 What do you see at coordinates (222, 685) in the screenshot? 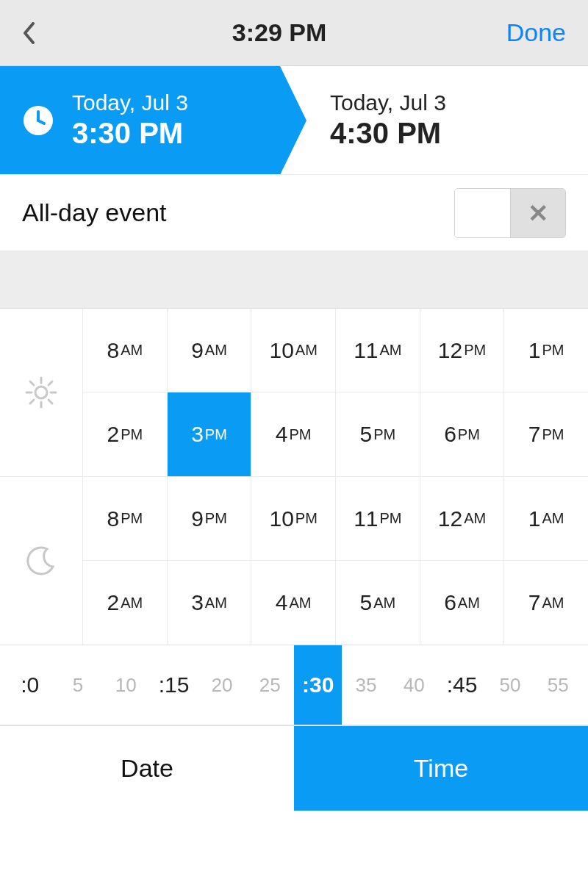
I see `minute-cell: 20` at bounding box center [222, 685].